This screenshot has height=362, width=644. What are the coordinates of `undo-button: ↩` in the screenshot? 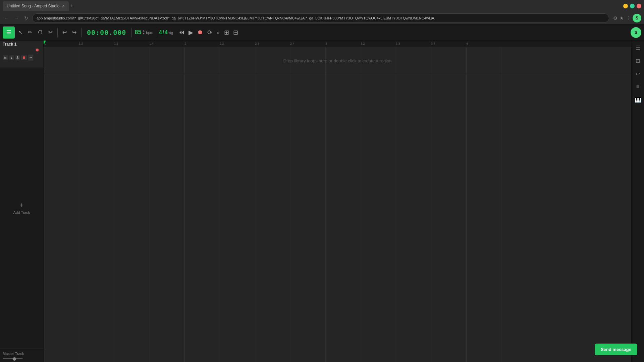 It's located at (64, 32).